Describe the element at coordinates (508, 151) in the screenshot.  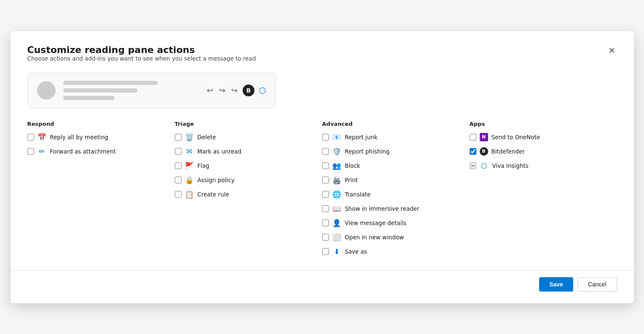
I see `bitdefender-text: Bitdefender` at that location.